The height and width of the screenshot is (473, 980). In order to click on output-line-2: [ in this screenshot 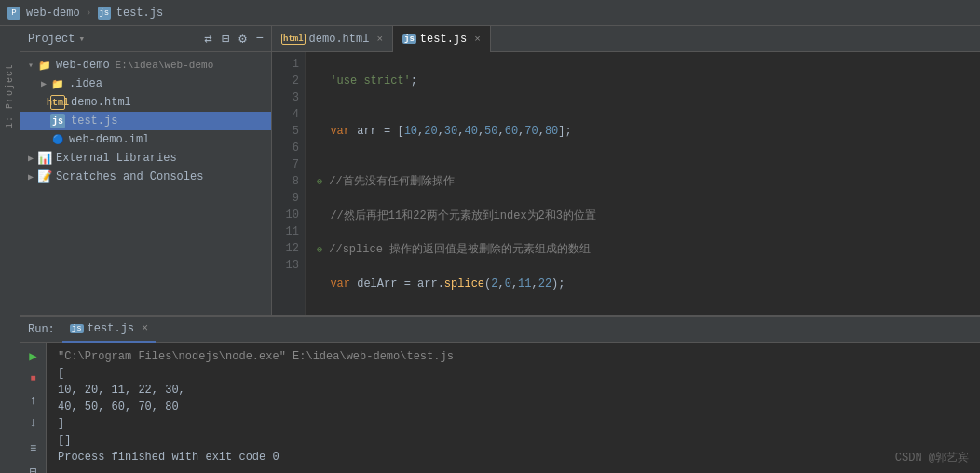, I will do `click(513, 373)`.